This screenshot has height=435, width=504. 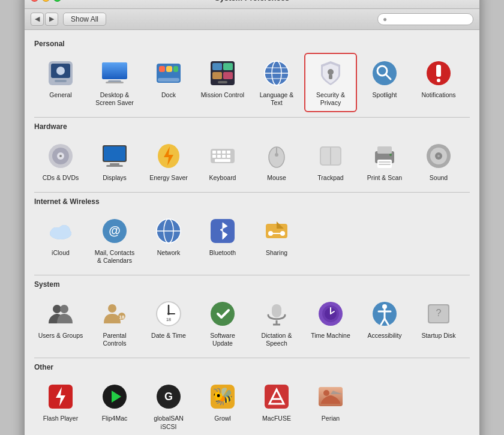 I want to click on flip4mac-icon, so click(x=115, y=397).